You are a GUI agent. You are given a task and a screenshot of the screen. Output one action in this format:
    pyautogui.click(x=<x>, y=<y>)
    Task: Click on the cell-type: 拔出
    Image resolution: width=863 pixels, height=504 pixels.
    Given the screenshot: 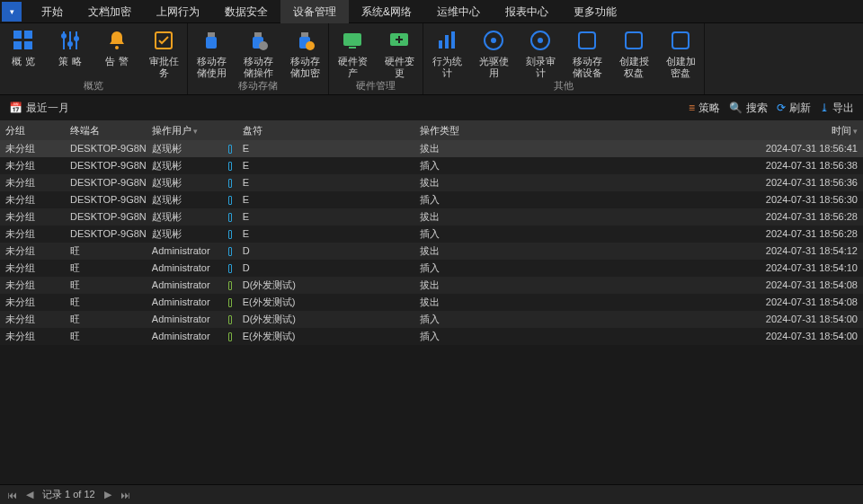 What is the action you would take?
    pyautogui.click(x=583, y=302)
    